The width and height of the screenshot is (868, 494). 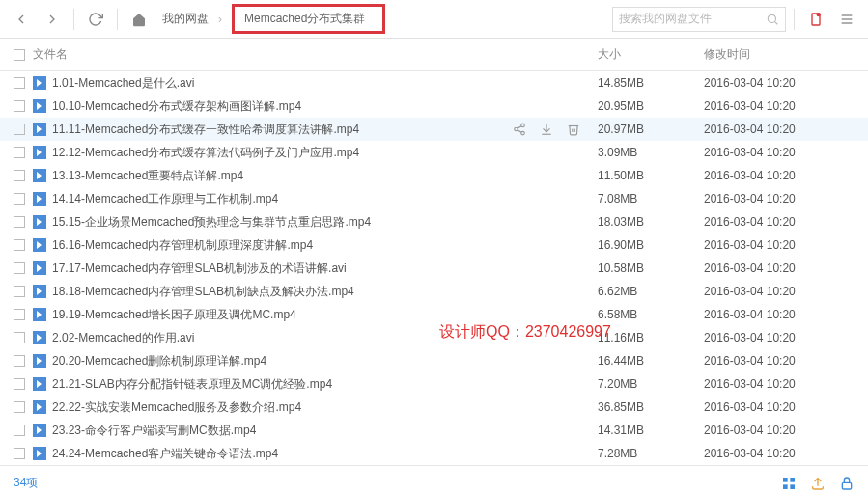 What do you see at coordinates (434, 106) in the screenshot?
I see `table-row: 10.10-Memcached分布式缓存架构画图详解.mp420.95MB201…` at bounding box center [434, 106].